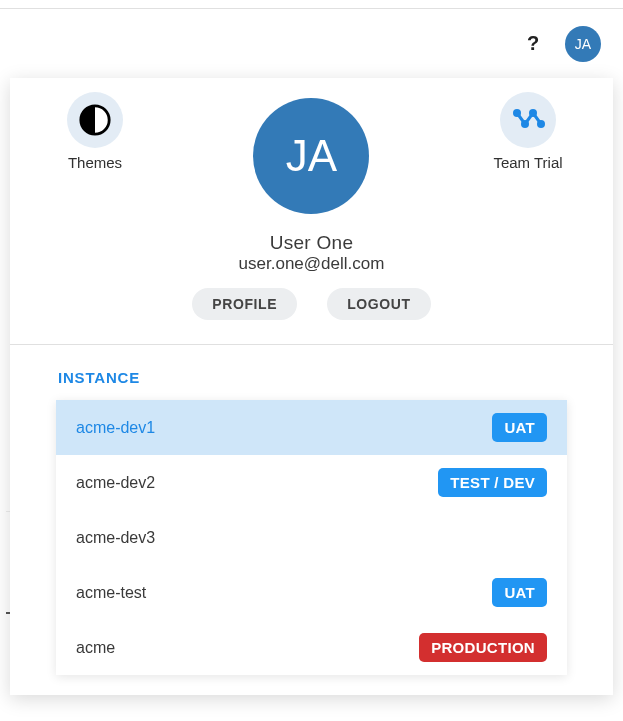 The height and width of the screenshot is (721, 623). Describe the element at coordinates (257, 483) in the screenshot. I see `instance-name: acme-dev2` at that location.